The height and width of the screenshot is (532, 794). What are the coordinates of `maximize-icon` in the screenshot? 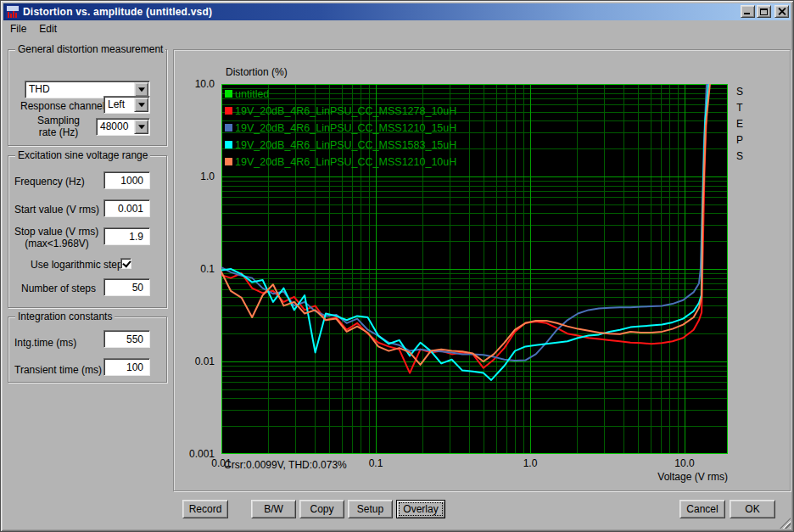 It's located at (763, 12).